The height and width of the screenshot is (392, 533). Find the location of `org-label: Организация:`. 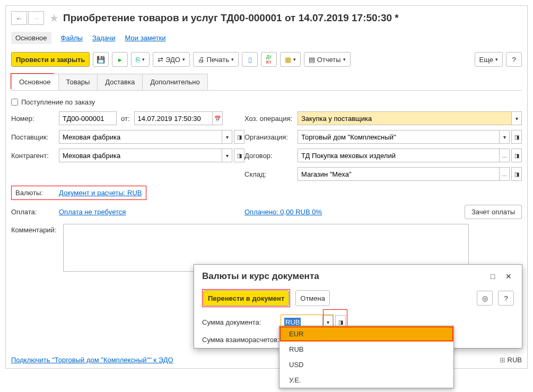

org-label: Организация: is located at coordinates (271, 137).